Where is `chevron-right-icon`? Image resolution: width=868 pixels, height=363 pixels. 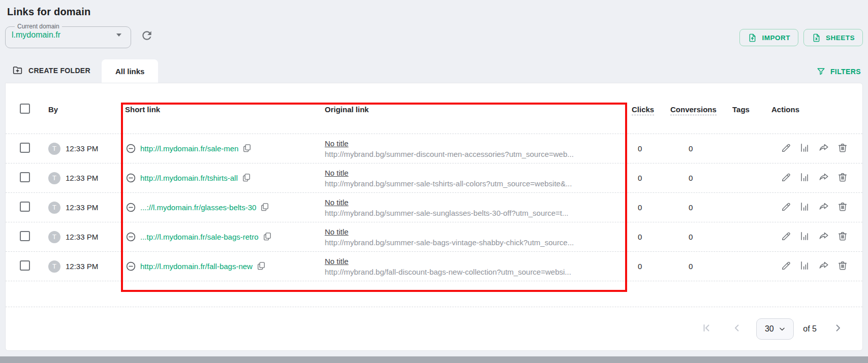 chevron-right-icon is located at coordinates (838, 328).